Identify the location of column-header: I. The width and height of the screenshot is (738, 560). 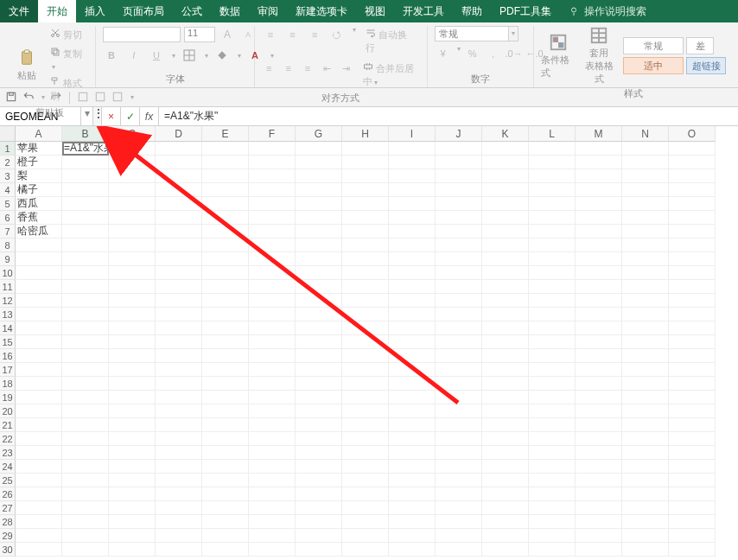
(412, 134).